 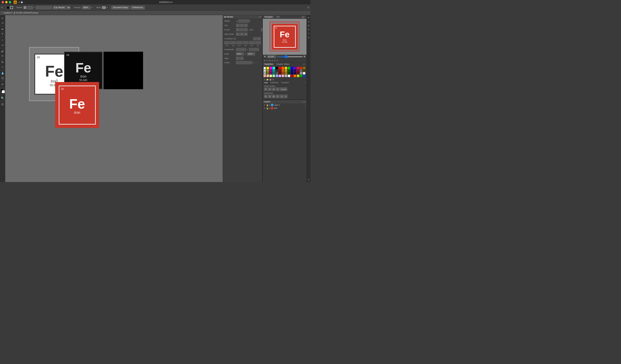 What do you see at coordinates (274, 89) in the screenshot?
I see `shape-mode-intersect: ⊗` at bounding box center [274, 89].